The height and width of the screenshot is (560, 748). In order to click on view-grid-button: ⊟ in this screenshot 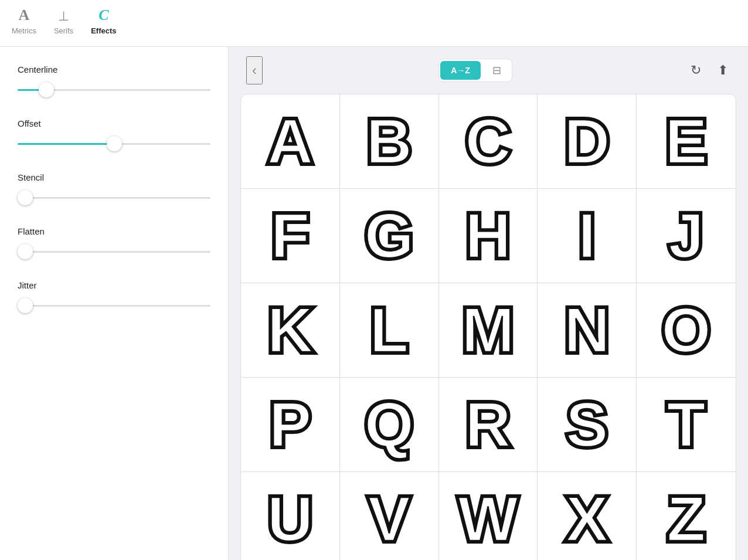, I will do `click(497, 70)`.